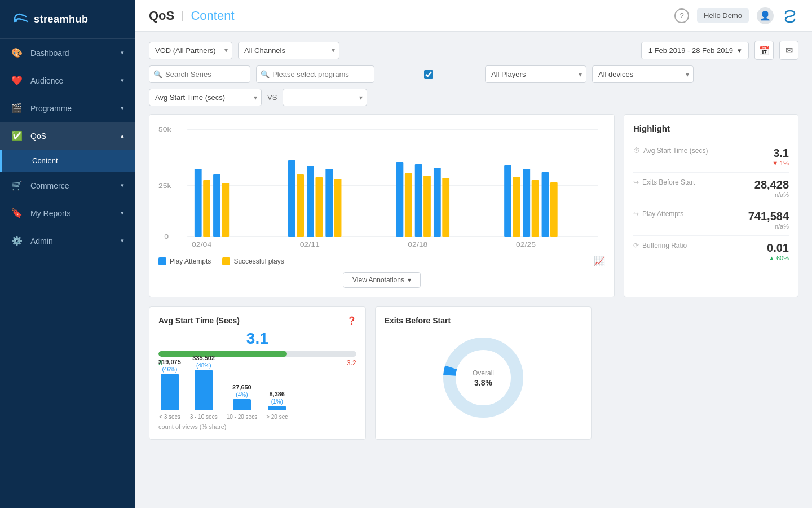 The height and width of the screenshot is (508, 812). Describe the element at coordinates (660, 246) in the screenshot. I see `highlight-buffering-label: ⟳ Buffering Ratio` at that location.